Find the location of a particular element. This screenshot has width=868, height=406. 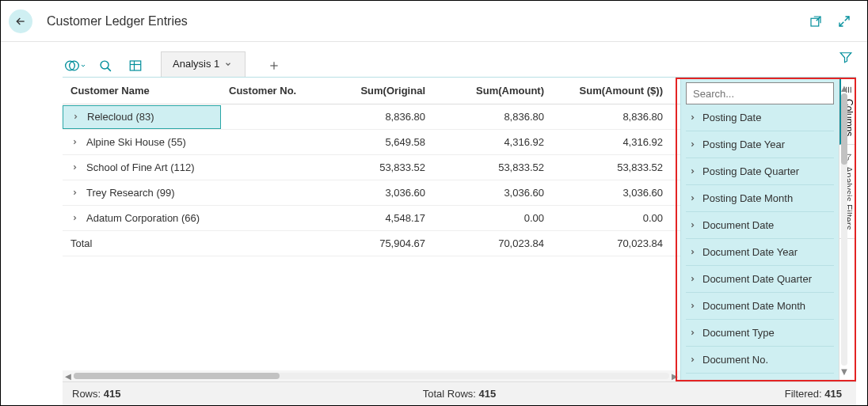

field-label: Document Date Quarter is located at coordinates (757, 279).